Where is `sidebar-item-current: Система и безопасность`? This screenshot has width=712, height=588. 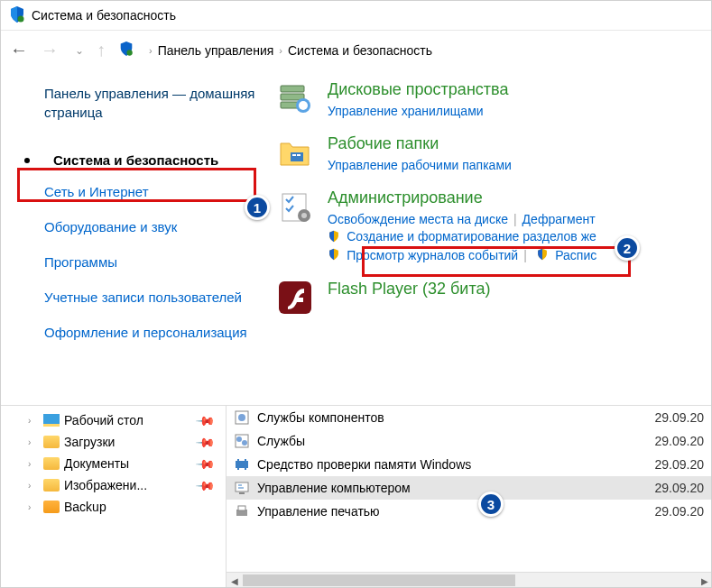
sidebar-item-current: Система и безопасность is located at coordinates (135, 161).